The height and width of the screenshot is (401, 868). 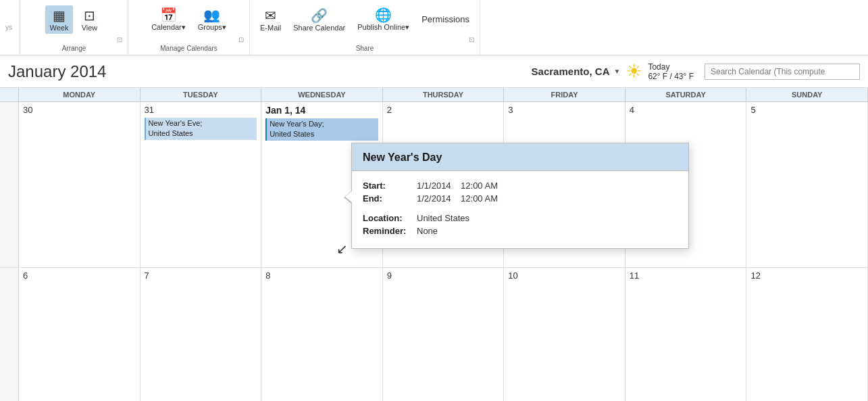 I want to click on day-cell-tue-31: 31 New Year's Eve;United States, so click(x=201, y=185).